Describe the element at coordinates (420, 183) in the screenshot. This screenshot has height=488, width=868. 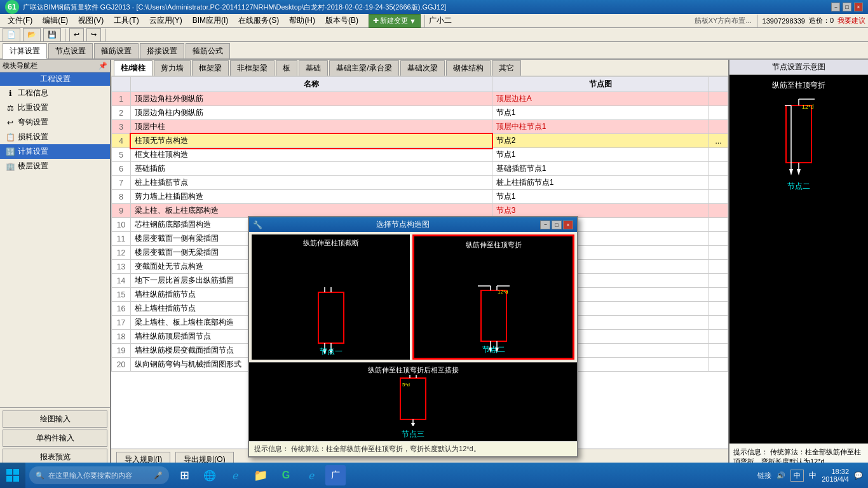
I see `table-row: 7桩上柱插筋节点桩上柱插筋节点1` at that location.